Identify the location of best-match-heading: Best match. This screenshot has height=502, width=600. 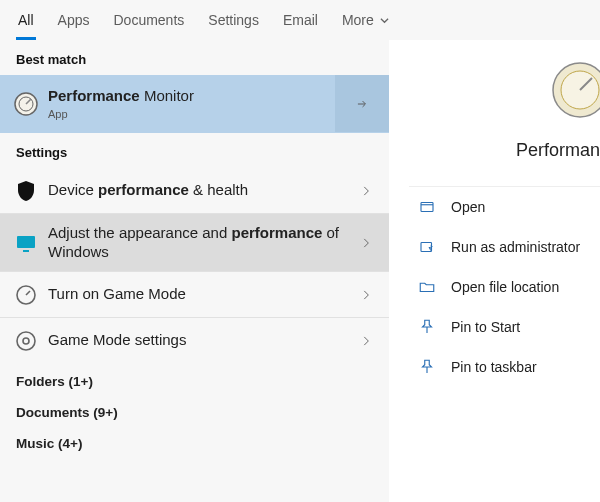
(194, 58).